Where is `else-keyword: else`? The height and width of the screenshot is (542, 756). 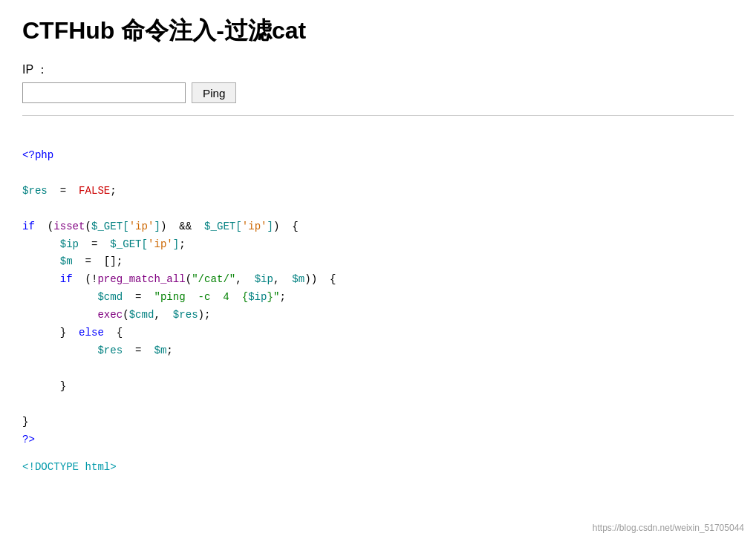
else-keyword: else is located at coordinates (91, 333).